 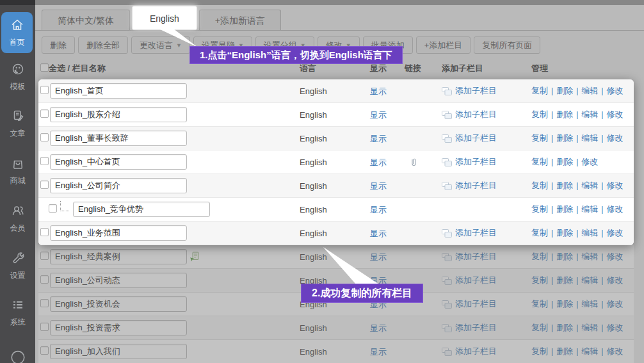 I want to click on copy-all-pages-button: 复制所有页面, so click(x=507, y=45).